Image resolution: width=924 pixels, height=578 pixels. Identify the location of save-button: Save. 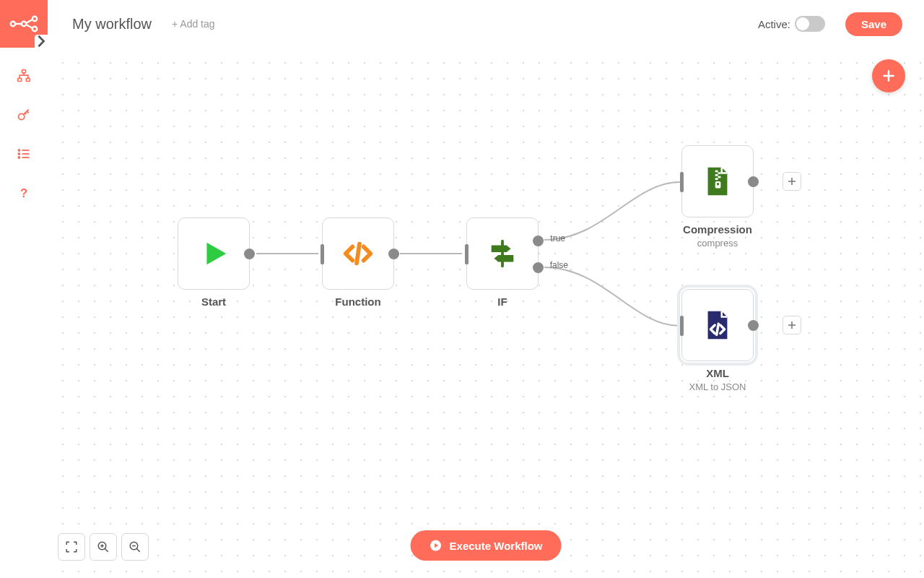
(873, 25).